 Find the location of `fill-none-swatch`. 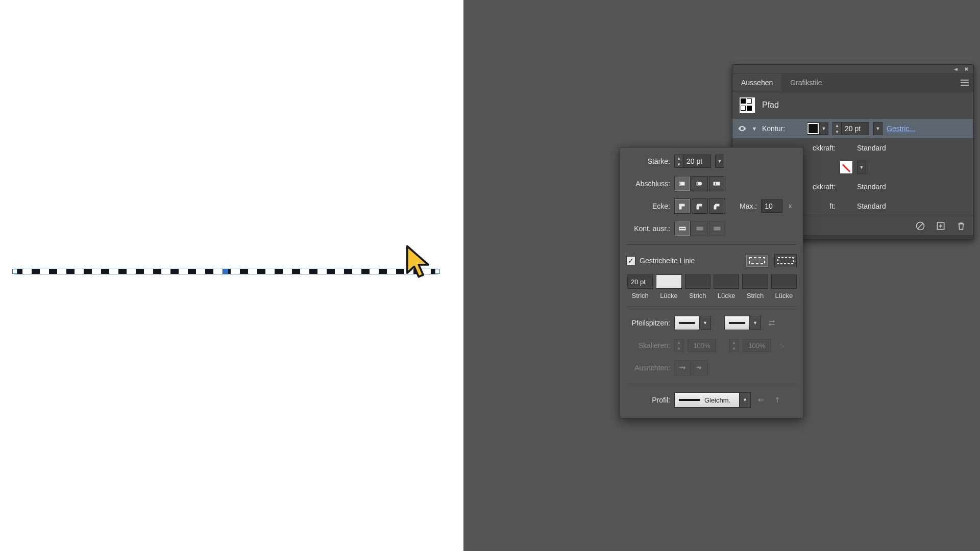

fill-none-swatch is located at coordinates (846, 167).